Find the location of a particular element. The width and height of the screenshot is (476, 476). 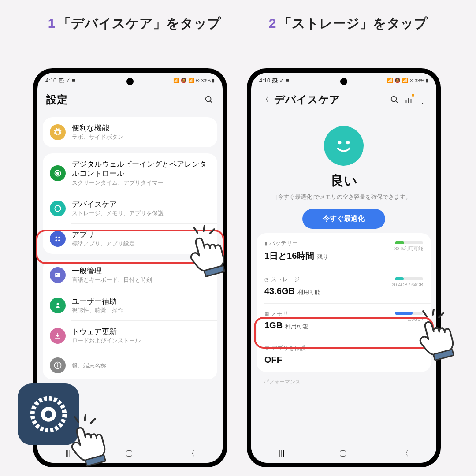

settings-header: 設定 is located at coordinates (130, 101).